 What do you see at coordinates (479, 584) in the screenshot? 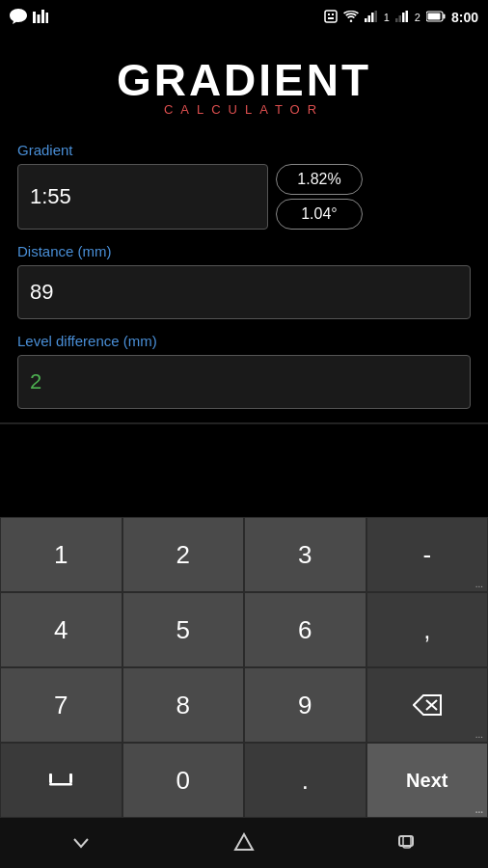
I see `key-minus-dots: ...` at bounding box center [479, 584].